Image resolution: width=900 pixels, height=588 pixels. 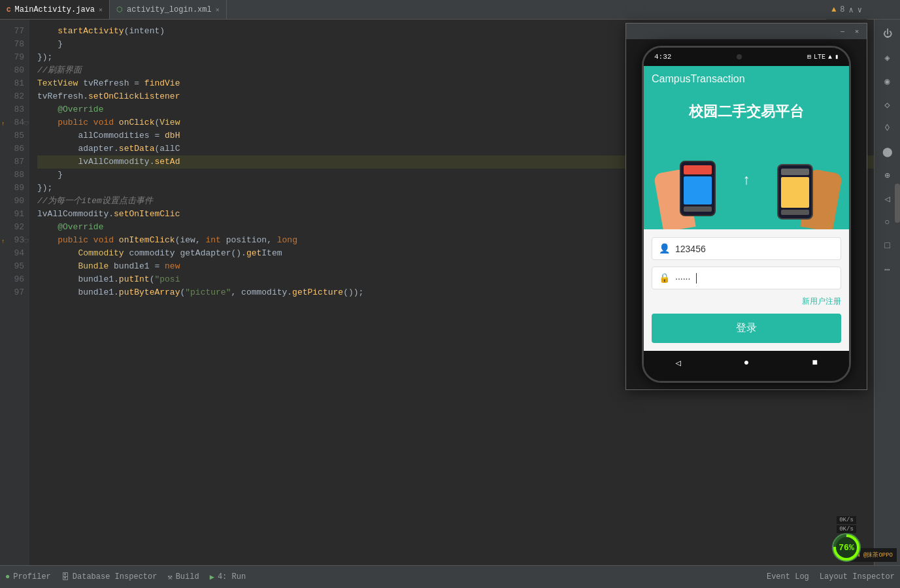 What do you see at coordinates (14, 267) in the screenshot?
I see `ln-95: 95` at bounding box center [14, 267].